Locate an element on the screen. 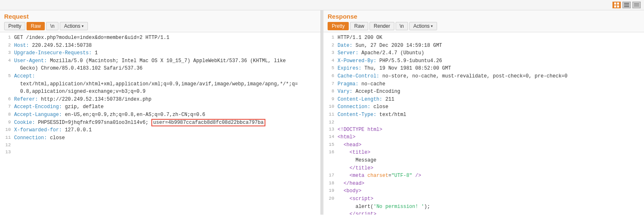 This screenshot has width=644, height=215. request-tab-n: \n is located at coordinates (52, 26).